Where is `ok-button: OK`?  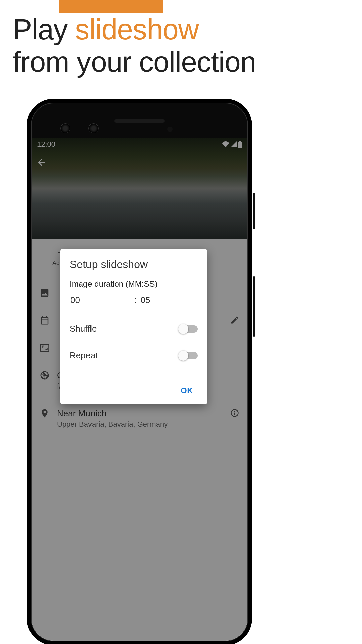 ok-button: OK is located at coordinates (187, 391).